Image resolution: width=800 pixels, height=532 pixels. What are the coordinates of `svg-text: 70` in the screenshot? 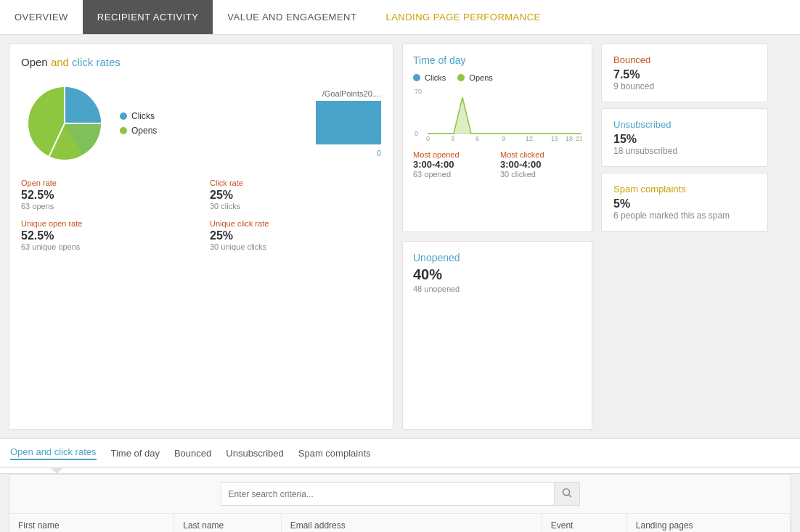 It's located at (418, 91).